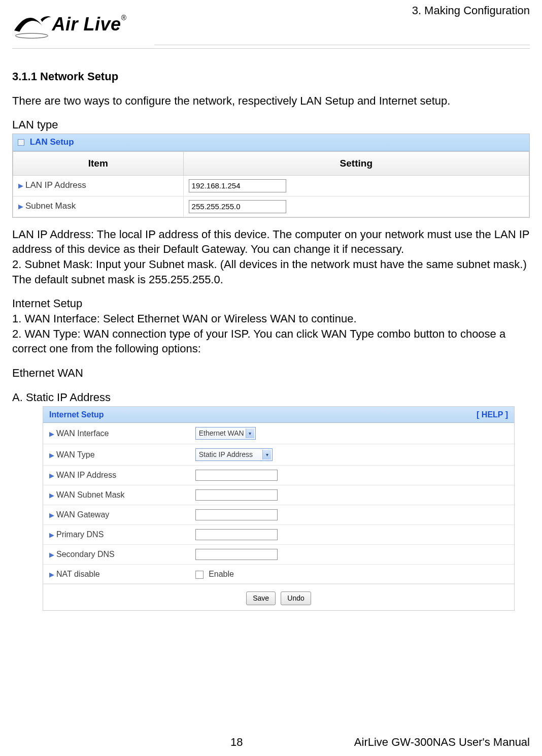 This screenshot has width=542, height=756. What do you see at coordinates (279, 475) in the screenshot?
I see `table-row: ▶WAN IP Address` at bounding box center [279, 475].